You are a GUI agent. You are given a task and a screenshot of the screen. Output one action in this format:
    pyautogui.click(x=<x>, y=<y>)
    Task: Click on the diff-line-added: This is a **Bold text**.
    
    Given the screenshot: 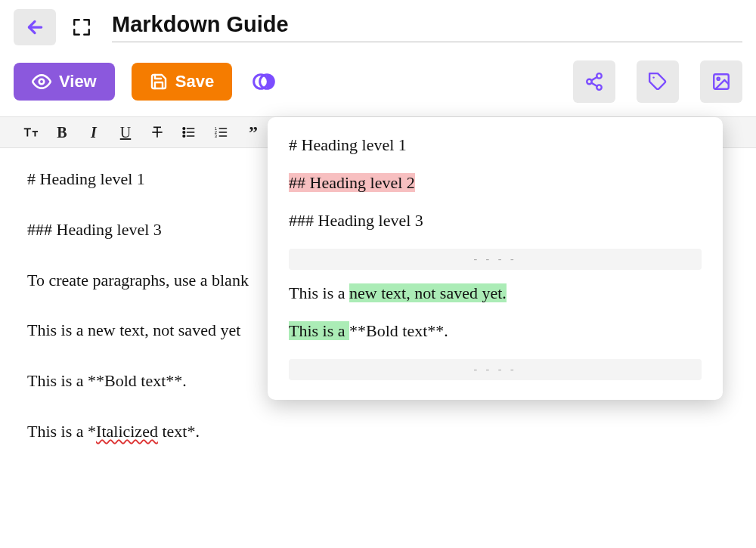 What is the action you would take?
    pyautogui.click(x=495, y=331)
    